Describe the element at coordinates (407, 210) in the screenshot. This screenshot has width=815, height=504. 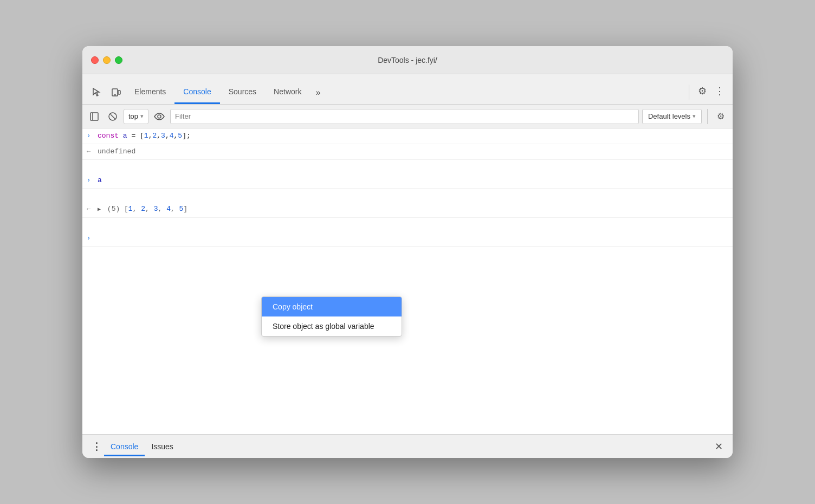
I see `console-line-return-2: ← ▶ (5) [1, 2, 3, 4, 5]` at that location.